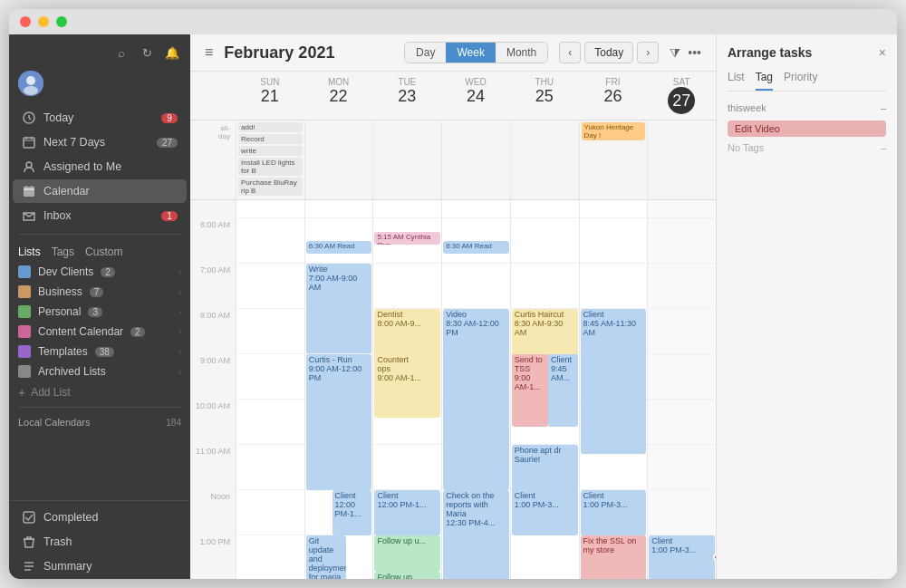  I want to click on sidebar-item-assigned: Assigned to Me, so click(100, 167).